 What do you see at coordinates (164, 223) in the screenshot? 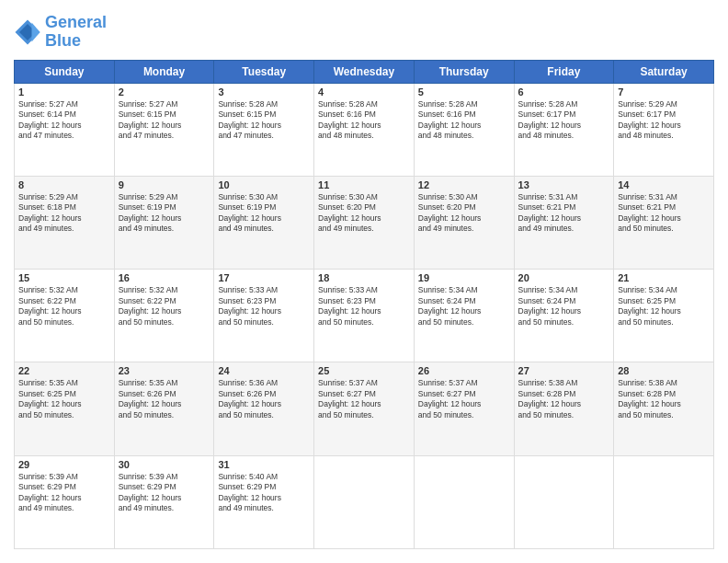
I see `calendar-cell: 9Sunrise: 5:29 AMSunset: 6:19 PMDaylight…` at bounding box center [164, 223].